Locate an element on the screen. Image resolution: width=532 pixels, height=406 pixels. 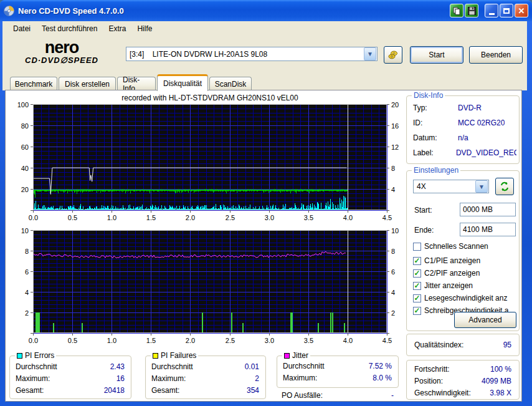
maximize-icon is located at coordinates (506, 11).